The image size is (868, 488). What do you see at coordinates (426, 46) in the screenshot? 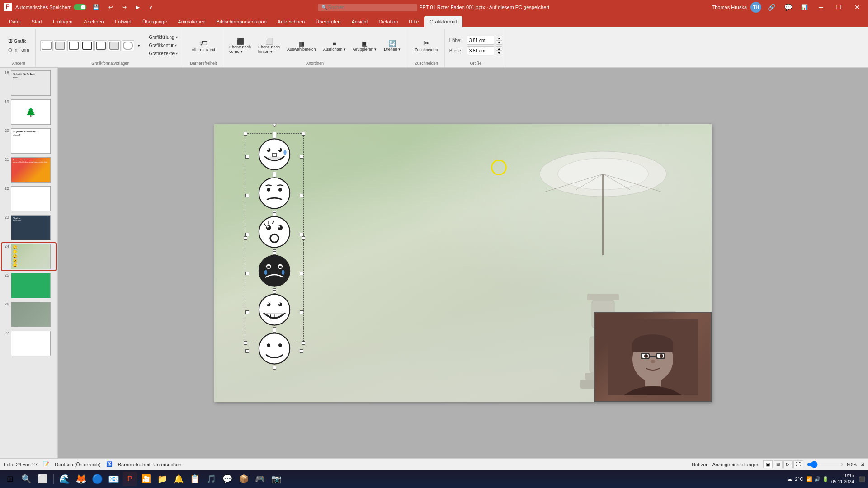
I see `zuschneiden-btn: ✂ Zuschneiden` at bounding box center [426, 46].